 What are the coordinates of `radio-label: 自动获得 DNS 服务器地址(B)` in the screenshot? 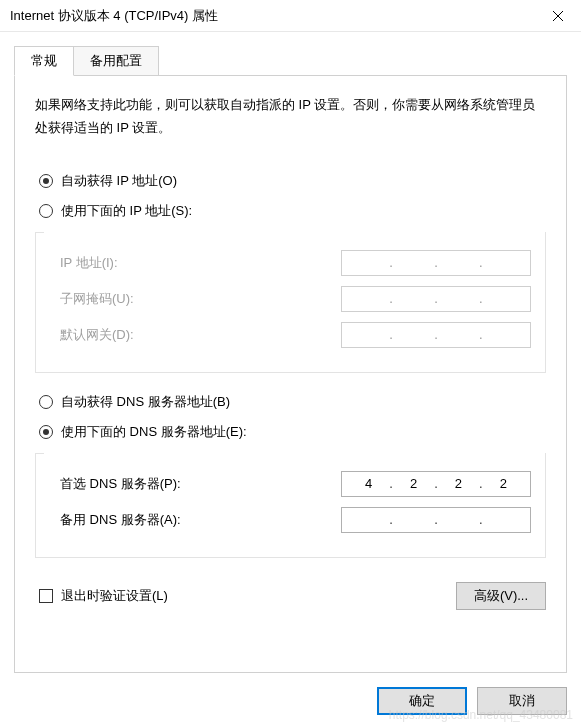 It's located at (146, 402).